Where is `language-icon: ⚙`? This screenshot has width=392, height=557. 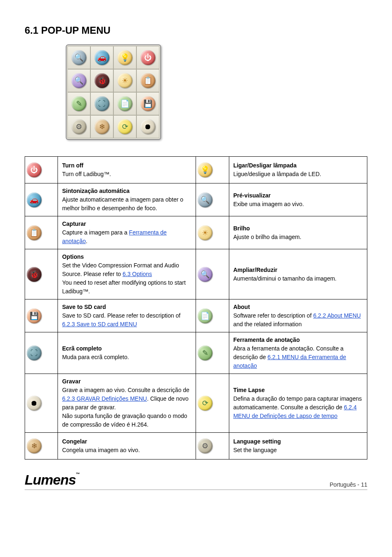
language-icon: ⚙ is located at coordinates (79, 127).